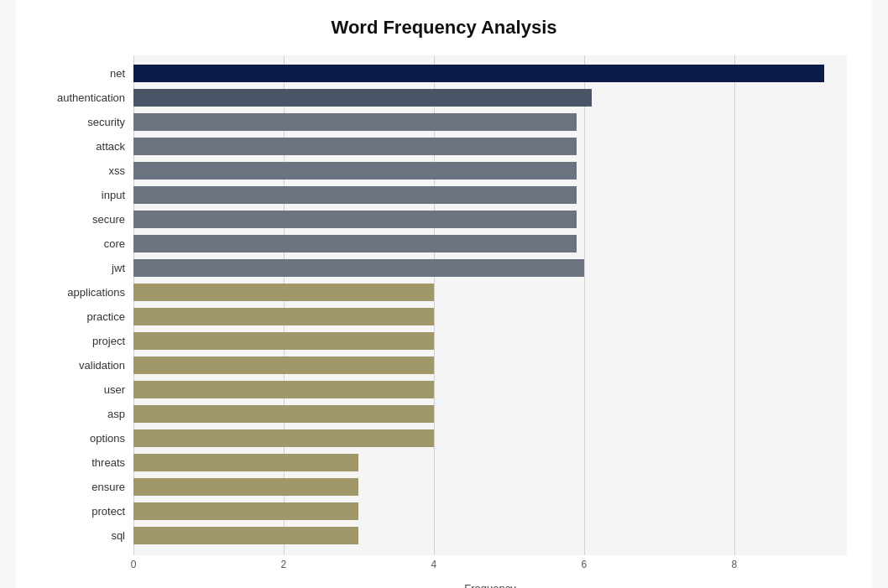 The image size is (888, 588). What do you see at coordinates (87, 316) in the screenshot?
I see `bar-label: practice` at bounding box center [87, 316].